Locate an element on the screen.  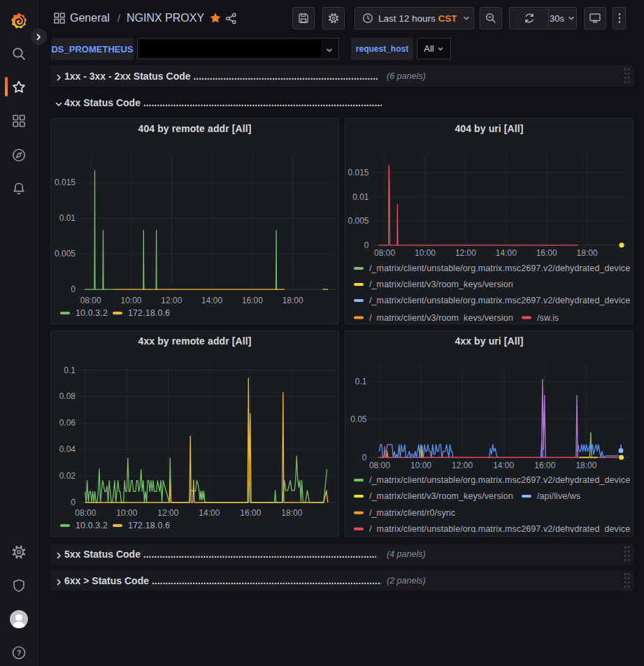
svg-text: /_matrix/client/r0/sync is located at coordinates (413, 513).